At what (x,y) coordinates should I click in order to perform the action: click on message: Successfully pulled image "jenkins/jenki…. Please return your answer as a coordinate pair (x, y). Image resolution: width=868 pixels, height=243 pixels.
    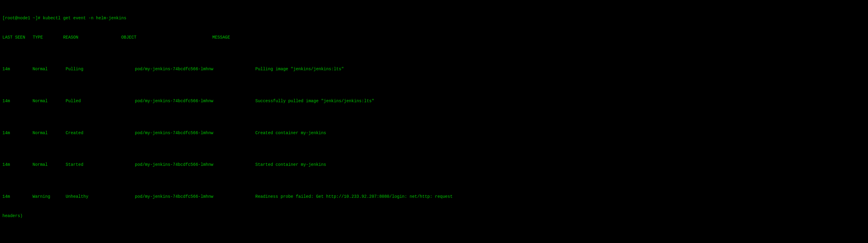
    Looking at the image, I should click on (315, 101).